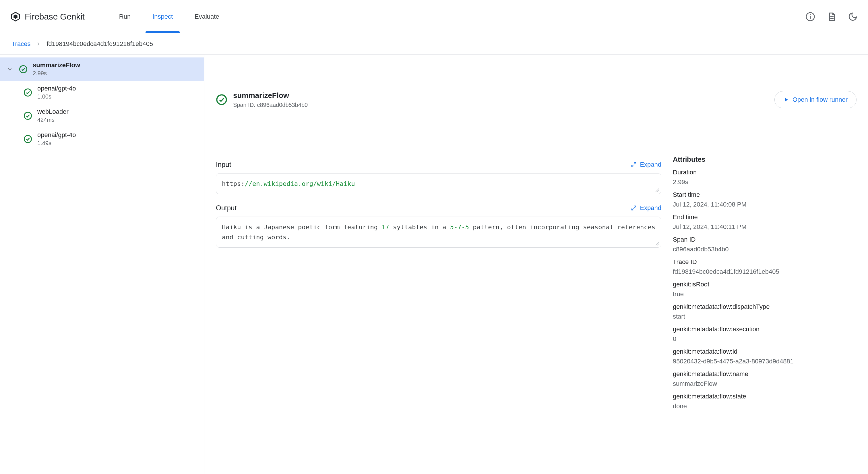 The image size is (868, 474). Describe the element at coordinates (765, 267) in the screenshot. I see `attr-row: Trace ID fd198194bc0edca4d1fd91216f1eb40…` at that location.